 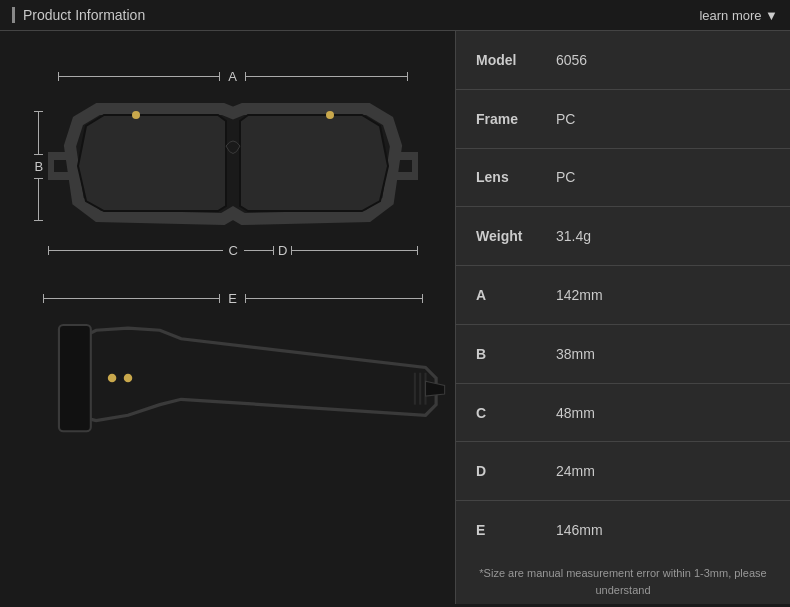 What do you see at coordinates (334, 298) in the screenshot?
I see `dim-e-line-right` at bounding box center [334, 298].